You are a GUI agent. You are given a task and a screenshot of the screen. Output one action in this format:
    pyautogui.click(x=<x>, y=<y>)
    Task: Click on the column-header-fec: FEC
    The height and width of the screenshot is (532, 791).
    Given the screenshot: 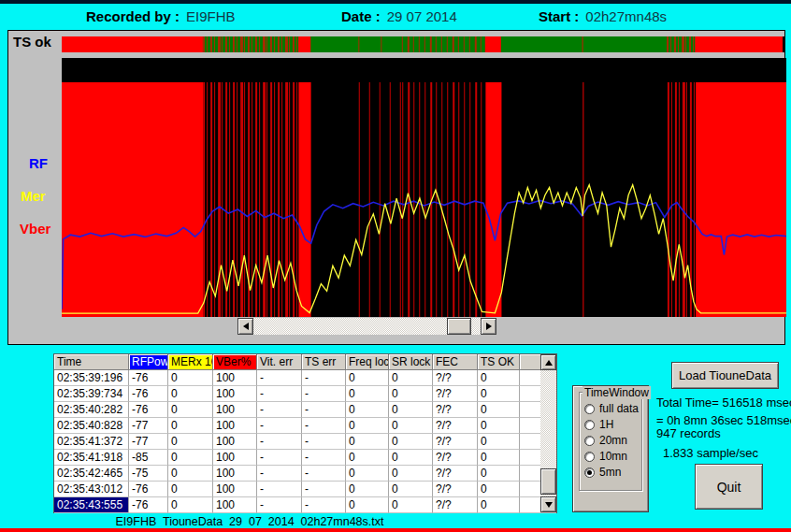 What is the action you would take?
    pyautogui.click(x=455, y=363)
    